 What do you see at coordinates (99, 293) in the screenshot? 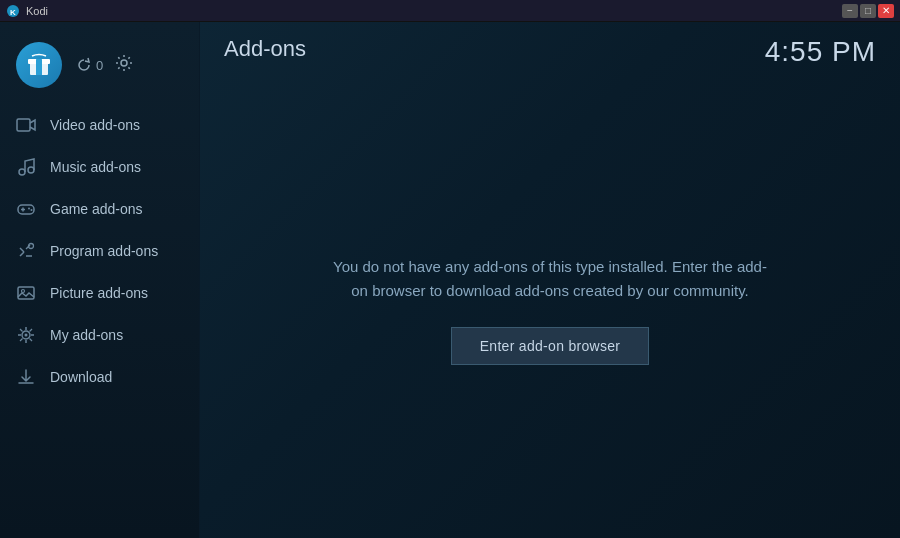
I see `nav-label-picture: Picture add-ons` at bounding box center [99, 293].